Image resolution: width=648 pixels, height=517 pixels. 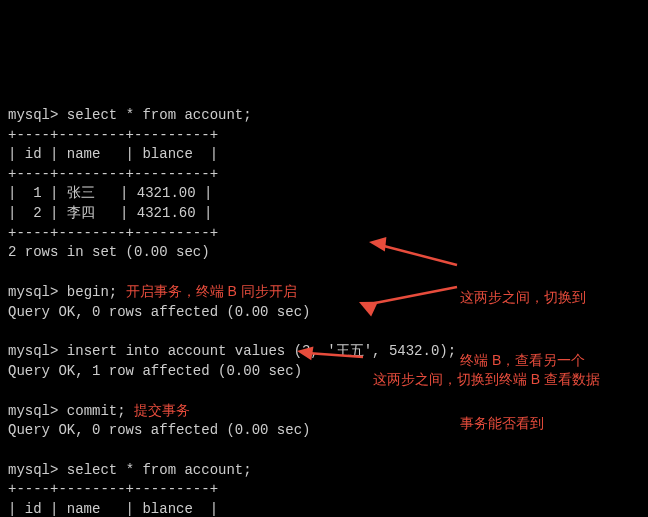 What do you see at coordinates (212, 291) in the screenshot?
I see `annotation-begin: 开启事务，终端 B 同步开启` at bounding box center [212, 291].